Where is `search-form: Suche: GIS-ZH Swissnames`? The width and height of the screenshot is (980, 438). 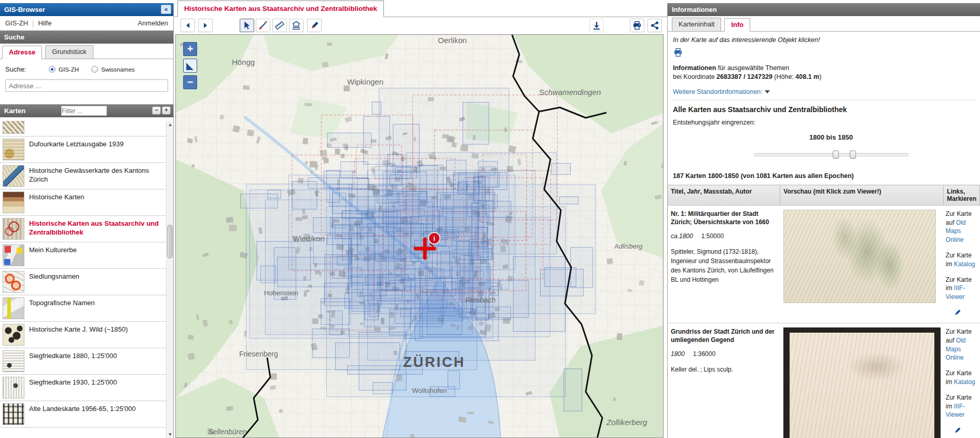
search-form: Suche: GIS-ZH Swissnames is located at coordinates (87, 78).